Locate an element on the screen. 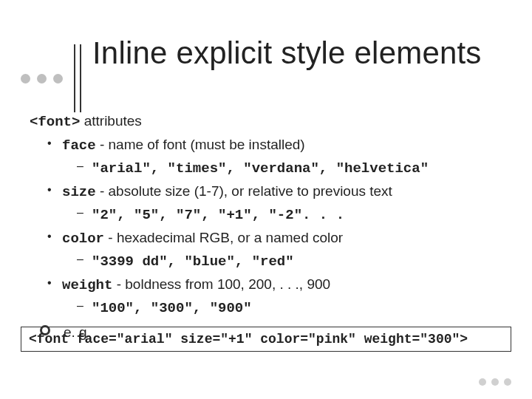 The height and width of the screenshot is (399, 532). intro-line: <font> attributes is located at coordinates (266, 122).